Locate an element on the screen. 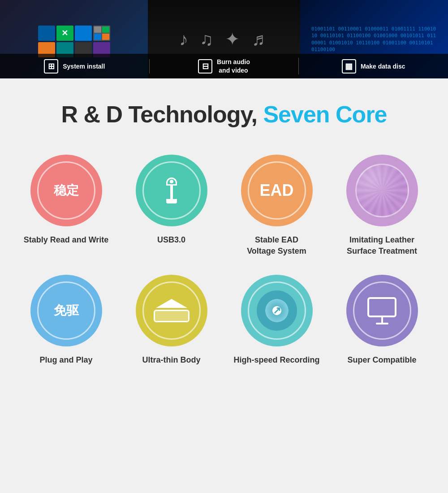 The width and height of the screenshot is (448, 493). action-make-disc: ▦ Make data disc is located at coordinates (374, 66).